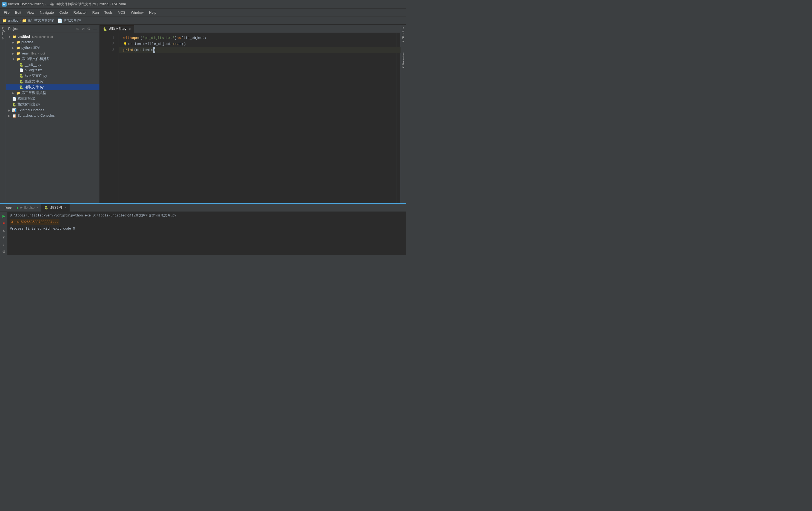 The width and height of the screenshot is (812, 511). I want to click on menu-window: Window, so click(137, 12).